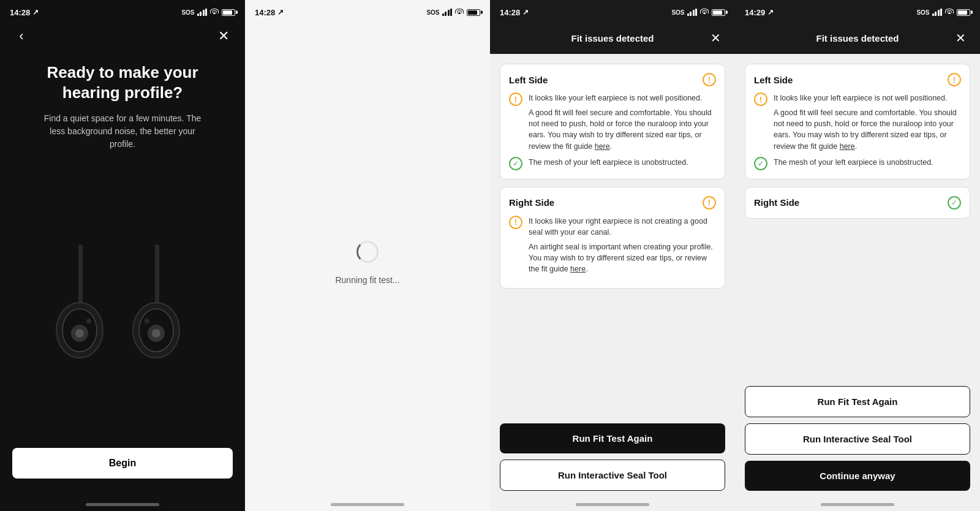 The image size is (980, 511). I want to click on status-left-4: 14:29 ↗, so click(760, 12).